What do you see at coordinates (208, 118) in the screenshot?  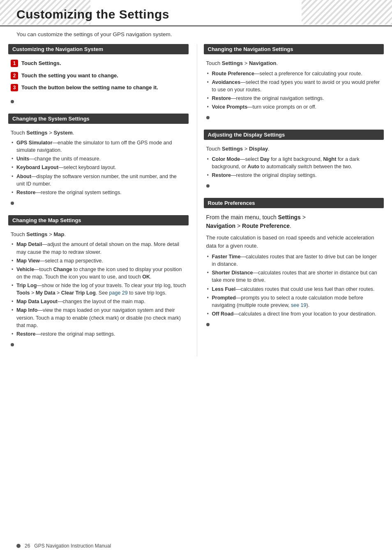 I see `right-section1-bullet` at bounding box center [208, 118].